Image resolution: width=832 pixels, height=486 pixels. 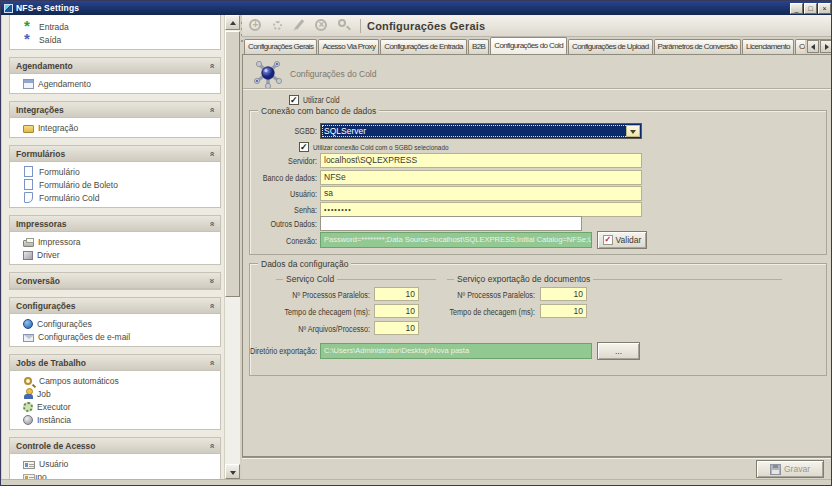 I want to click on tab-configuracoes-cold: Configurações do Cold, so click(x=528, y=46).